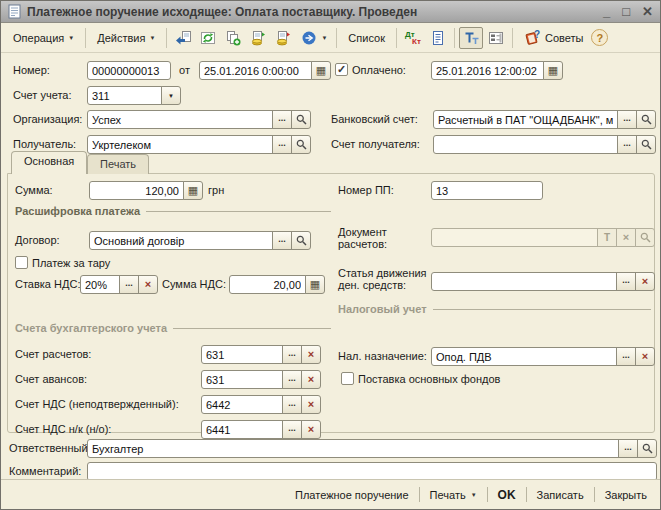  Describe the element at coordinates (282, 120) in the screenshot. I see `organization-select-button: ...` at that location.